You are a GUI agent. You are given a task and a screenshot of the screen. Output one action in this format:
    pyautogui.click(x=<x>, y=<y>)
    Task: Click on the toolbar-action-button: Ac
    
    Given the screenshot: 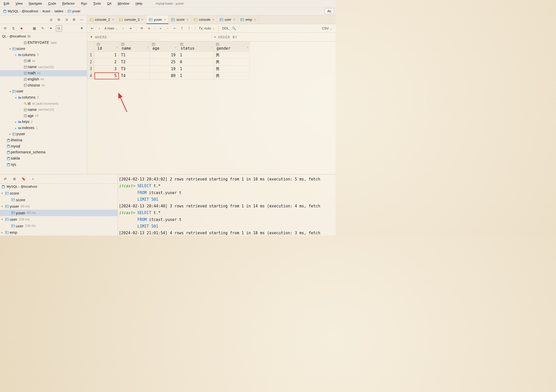 What is the action you would take?
    pyautogui.click(x=329, y=11)
    